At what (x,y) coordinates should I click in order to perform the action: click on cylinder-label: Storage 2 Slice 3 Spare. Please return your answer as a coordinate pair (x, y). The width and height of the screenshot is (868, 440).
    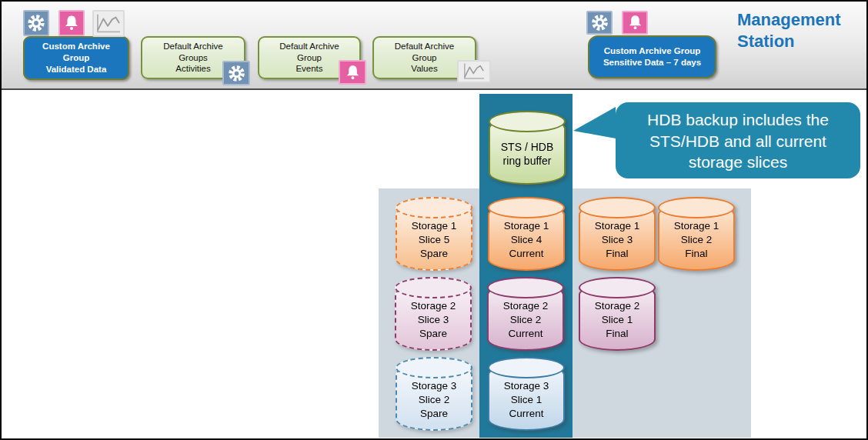
    Looking at the image, I should click on (433, 320).